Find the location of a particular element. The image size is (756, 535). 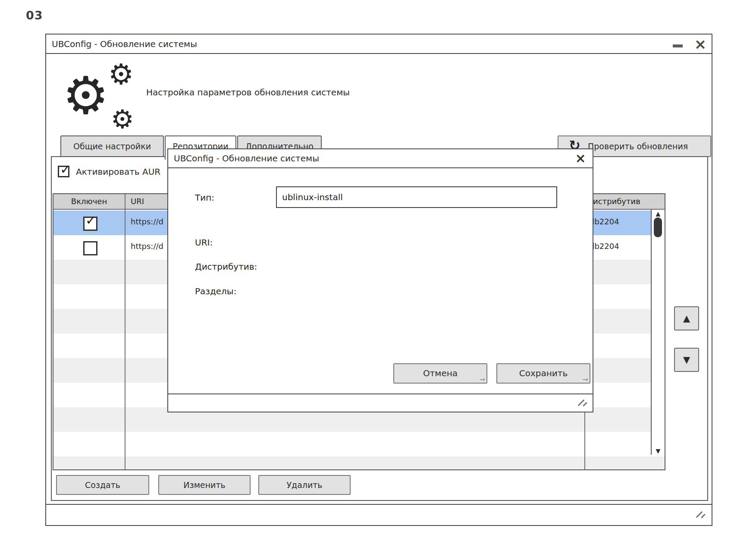

column-header-enabled: Включен is located at coordinates (89, 201).